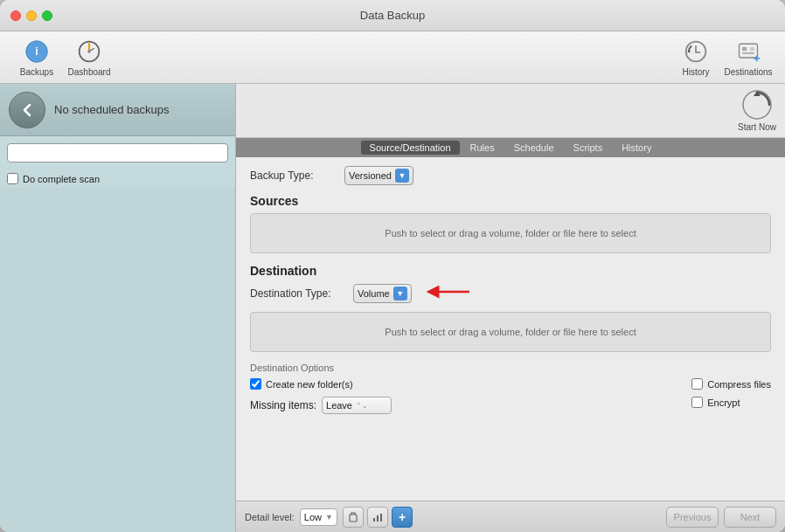 The width and height of the screenshot is (785, 532). What do you see at coordinates (89, 58) in the screenshot?
I see `dashboard-toolbar-button: Dashboard` at bounding box center [89, 58].